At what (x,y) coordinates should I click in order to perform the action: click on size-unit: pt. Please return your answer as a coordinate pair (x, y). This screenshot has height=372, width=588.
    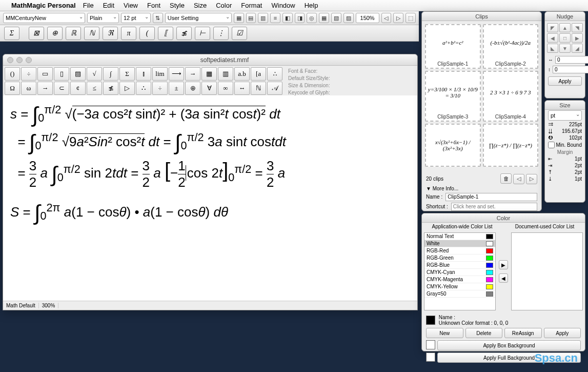
    Looking at the image, I should click on (565, 115).